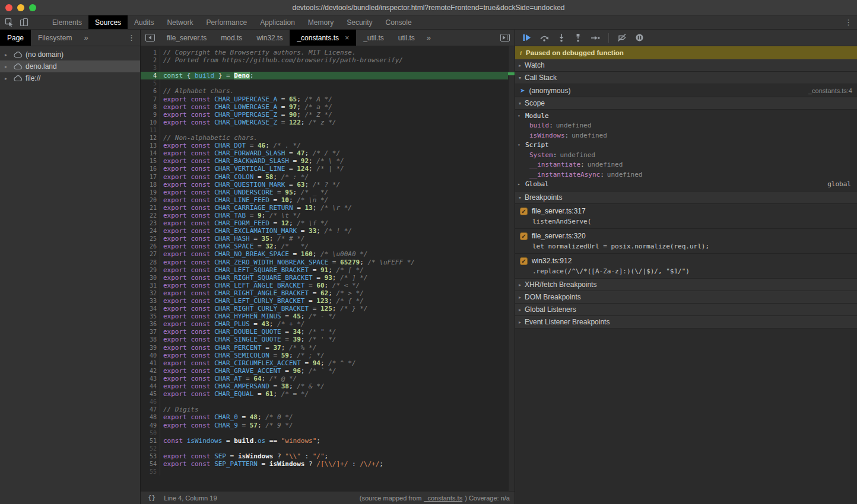  What do you see at coordinates (686, 78) in the screenshot?
I see `section-call-stack: ▾ Call Stack` at bounding box center [686, 78].